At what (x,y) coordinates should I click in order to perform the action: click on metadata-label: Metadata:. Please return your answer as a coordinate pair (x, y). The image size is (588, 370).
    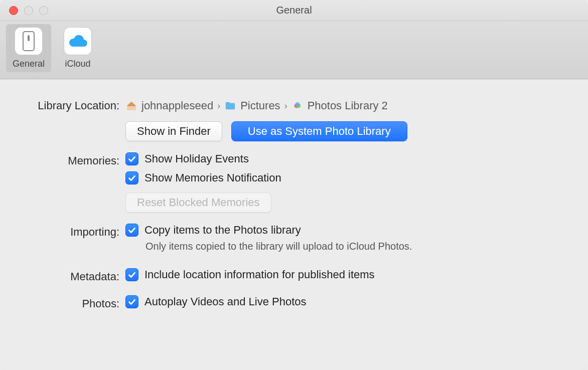
    Looking at the image, I should click on (73, 276).